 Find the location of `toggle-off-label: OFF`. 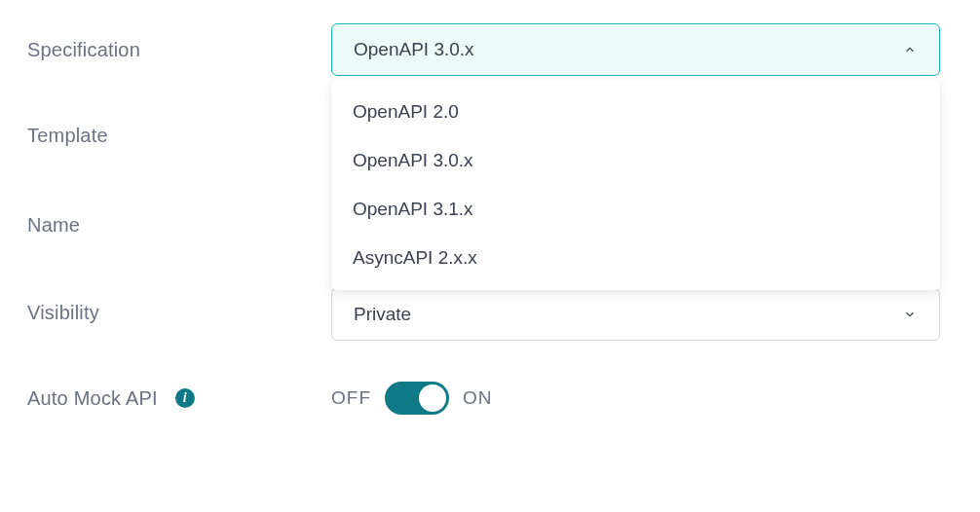

toggle-off-label: OFF is located at coordinates (351, 398).